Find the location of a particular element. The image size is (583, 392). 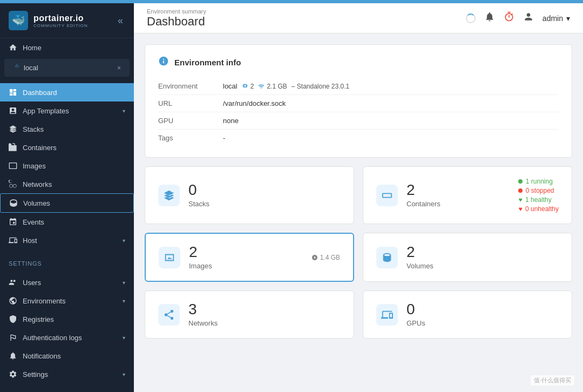

sidebar-item-registries: Registries is located at coordinates (67, 319).